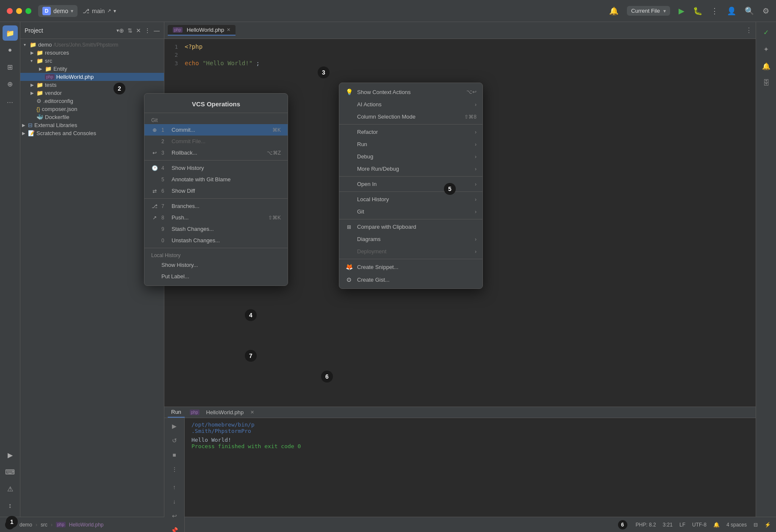  What do you see at coordinates (732, 11) in the screenshot?
I see `people-icon: 👤` at bounding box center [732, 11].